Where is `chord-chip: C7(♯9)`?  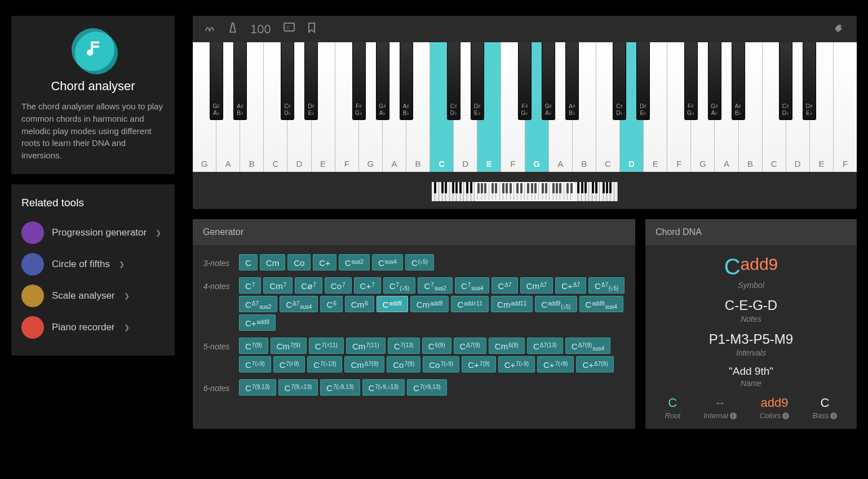
chord-chip: C7(♯9) is located at coordinates (290, 364).